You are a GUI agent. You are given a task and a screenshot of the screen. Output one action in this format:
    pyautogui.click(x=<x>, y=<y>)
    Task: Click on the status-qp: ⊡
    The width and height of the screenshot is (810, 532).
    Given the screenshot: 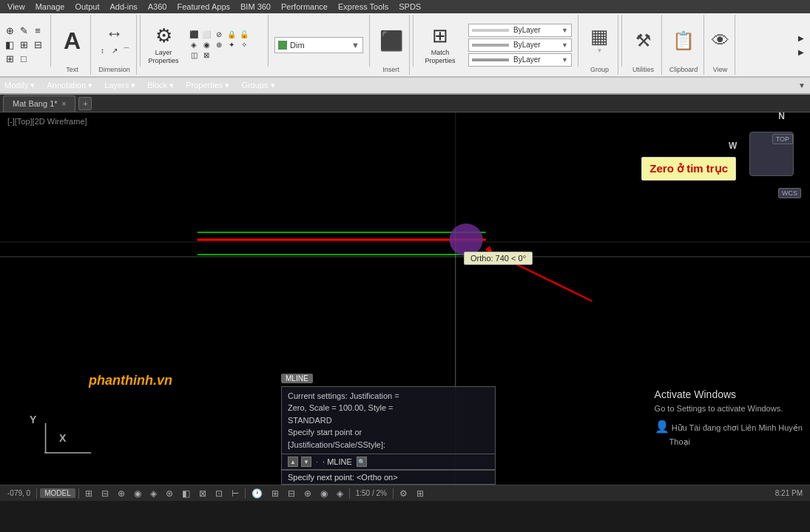 What is the action you would take?
    pyautogui.click(x=219, y=494)
    